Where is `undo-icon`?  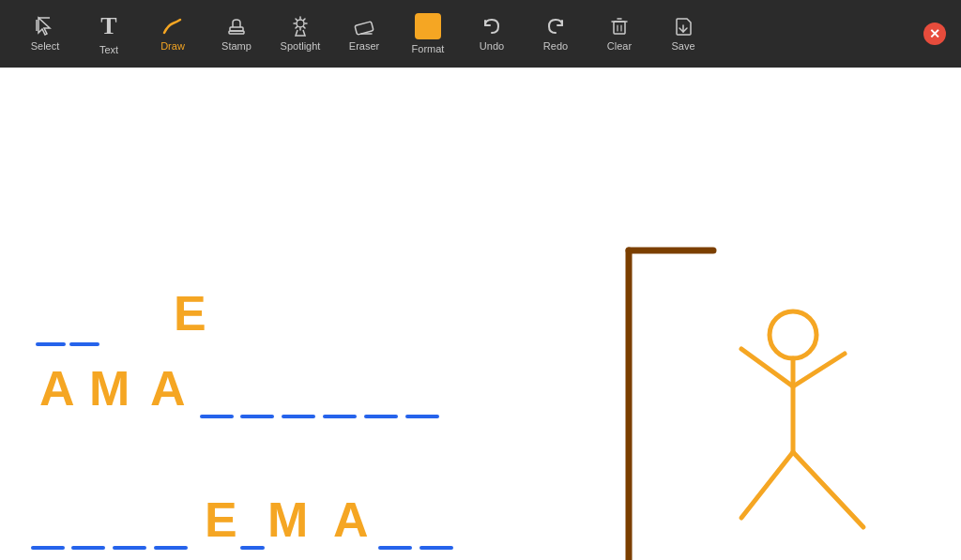 undo-icon is located at coordinates (492, 26).